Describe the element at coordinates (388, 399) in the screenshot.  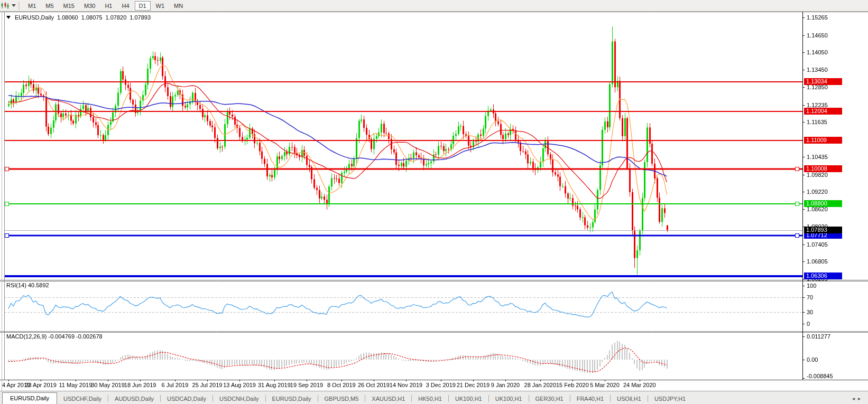
I see `chart-tab-XAUUSD-H1: XAUUSD,H1` at that location.